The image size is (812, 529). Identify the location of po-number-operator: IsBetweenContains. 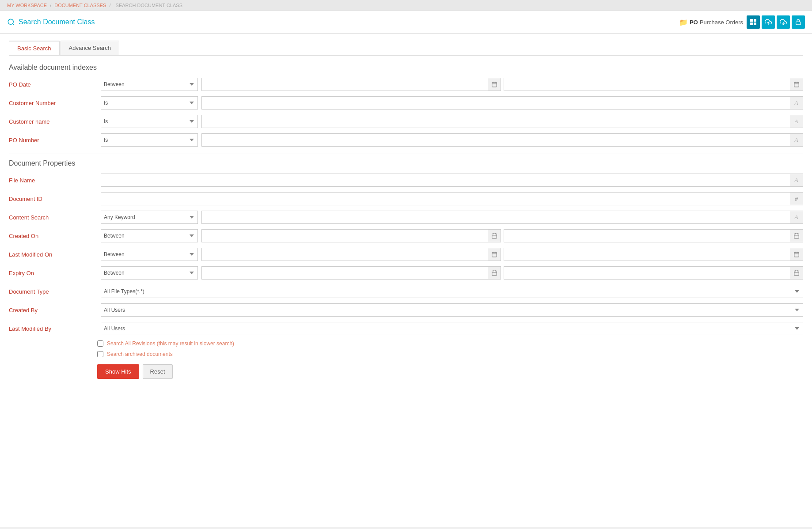
(149, 140).